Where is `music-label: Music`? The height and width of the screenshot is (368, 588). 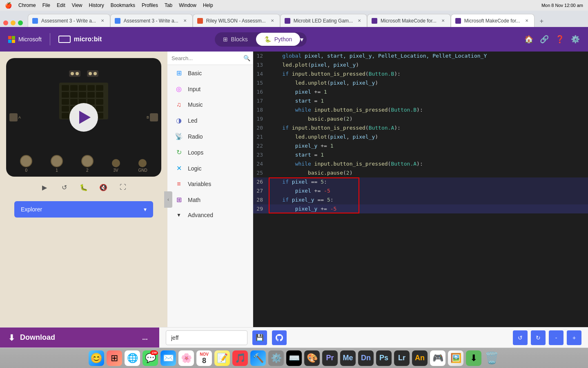 music-label: Music is located at coordinates (195, 105).